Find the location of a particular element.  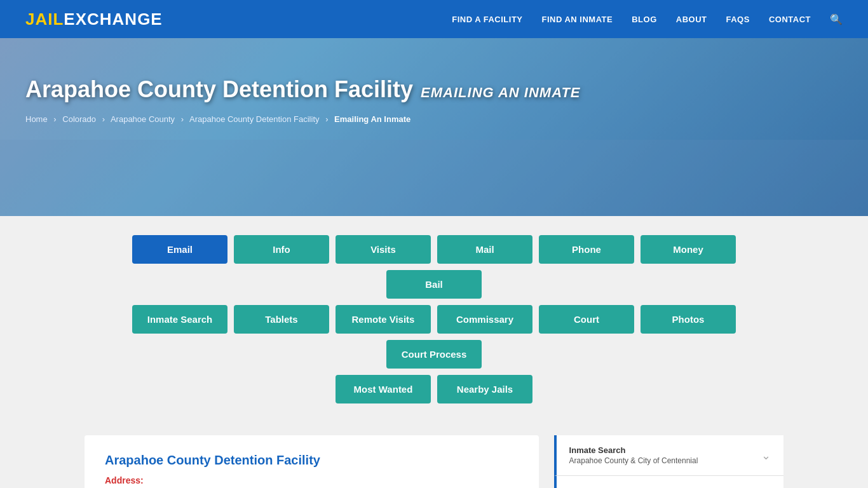

logo-jail: JAIL is located at coordinates (44, 19).